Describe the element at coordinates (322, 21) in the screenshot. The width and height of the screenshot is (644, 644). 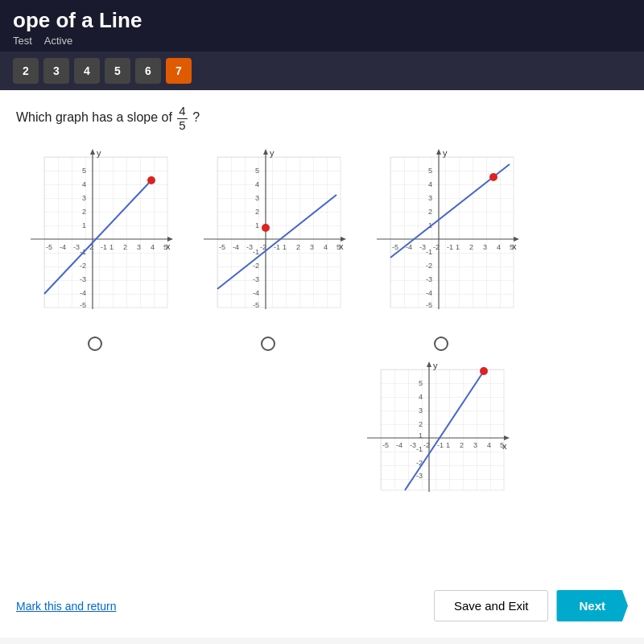
I see `page-title: ope of a Line` at that location.